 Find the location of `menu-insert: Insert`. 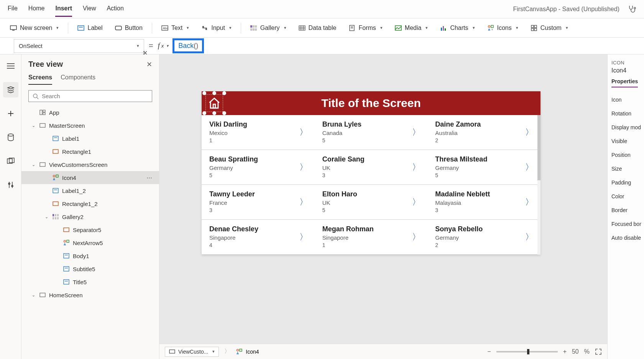

menu-insert: Insert is located at coordinates (64, 9).